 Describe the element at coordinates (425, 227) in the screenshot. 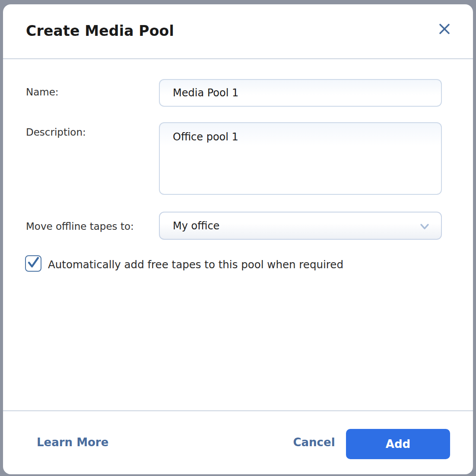

I see `chevron-down-icon` at that location.